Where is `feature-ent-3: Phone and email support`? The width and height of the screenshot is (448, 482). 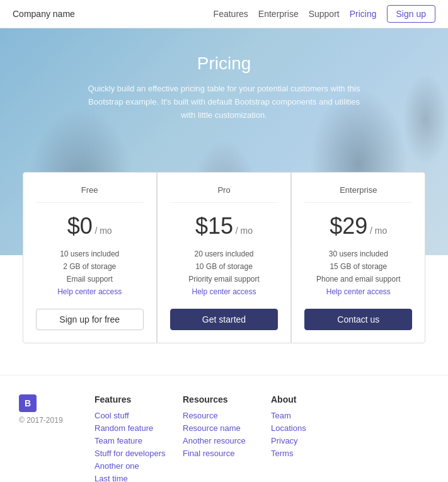
feature-ent-3: Phone and email support is located at coordinates (358, 279).